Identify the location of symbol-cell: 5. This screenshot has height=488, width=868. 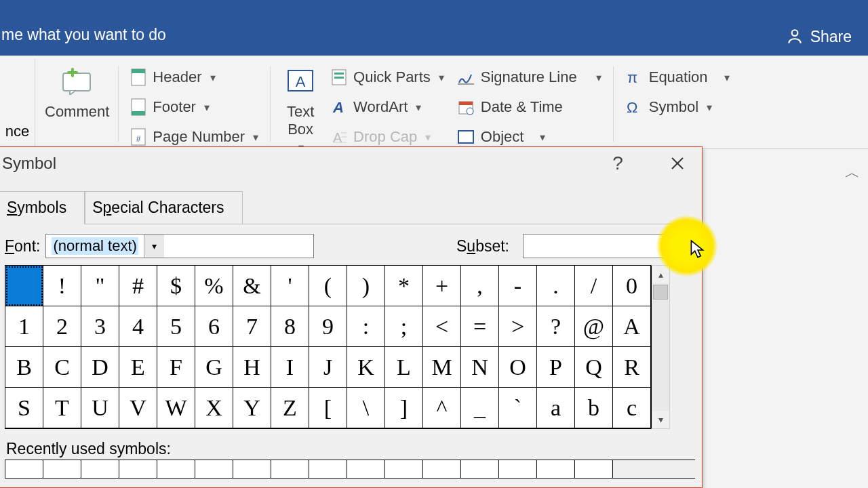
(176, 327).